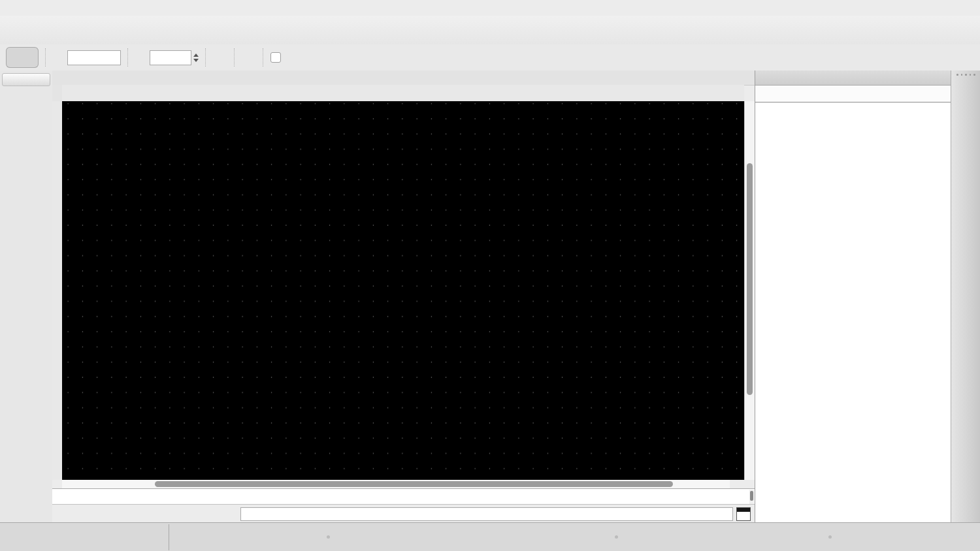  I want to click on statusbar-divider, so click(169, 537).